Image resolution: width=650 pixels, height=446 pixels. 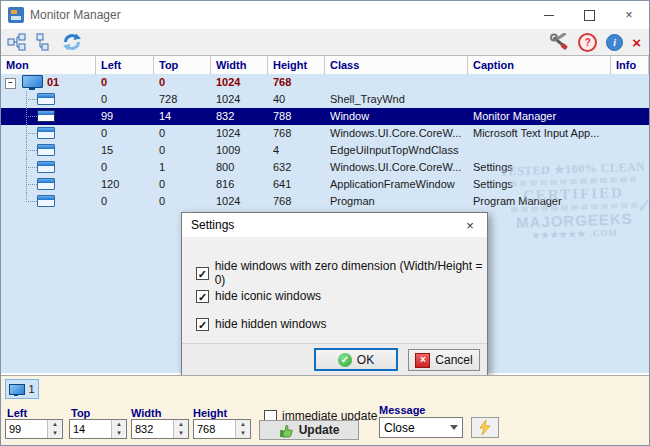 What do you see at coordinates (396, 184) in the screenshot?
I see `cell-class: ApplicationFrameWindow` at bounding box center [396, 184].